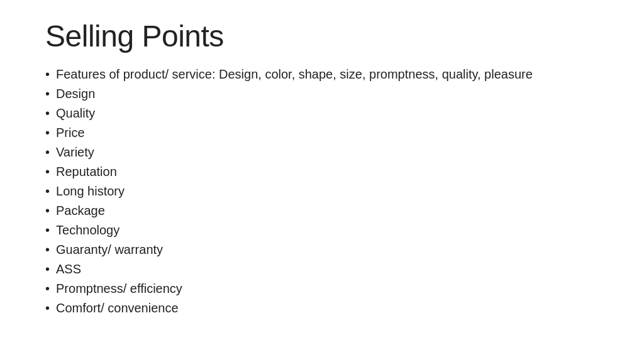  What do you see at coordinates (327, 250) in the screenshot?
I see `bullet-text-9: Guaranty/ warranty` at bounding box center [327, 250].